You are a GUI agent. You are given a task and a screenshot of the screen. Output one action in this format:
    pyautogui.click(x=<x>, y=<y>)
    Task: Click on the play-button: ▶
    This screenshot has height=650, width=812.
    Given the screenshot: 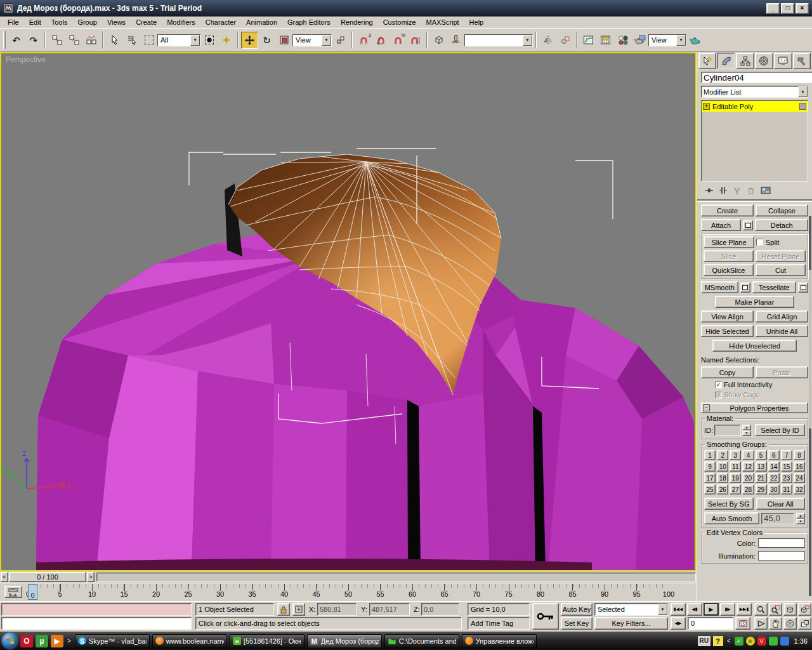 What is the action you would take?
    pyautogui.click(x=711, y=609)
    